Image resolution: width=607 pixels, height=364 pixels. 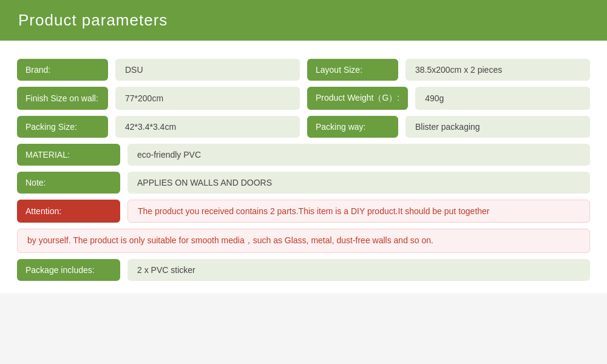 What do you see at coordinates (304, 98) in the screenshot?
I see `table-row: Finish Size on wall: 77*200cm Product We…` at bounding box center [304, 98].